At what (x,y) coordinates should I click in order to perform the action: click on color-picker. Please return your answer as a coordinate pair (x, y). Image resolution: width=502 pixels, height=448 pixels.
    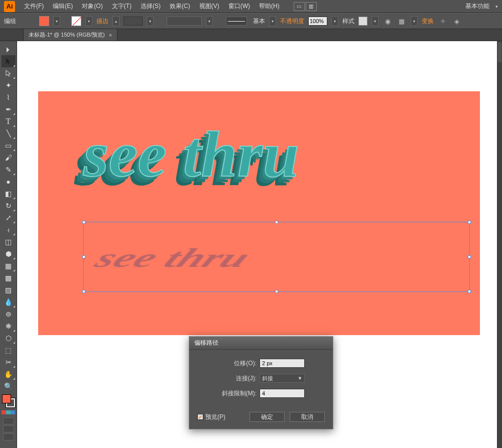
    Looking at the image, I should click on (9, 401).